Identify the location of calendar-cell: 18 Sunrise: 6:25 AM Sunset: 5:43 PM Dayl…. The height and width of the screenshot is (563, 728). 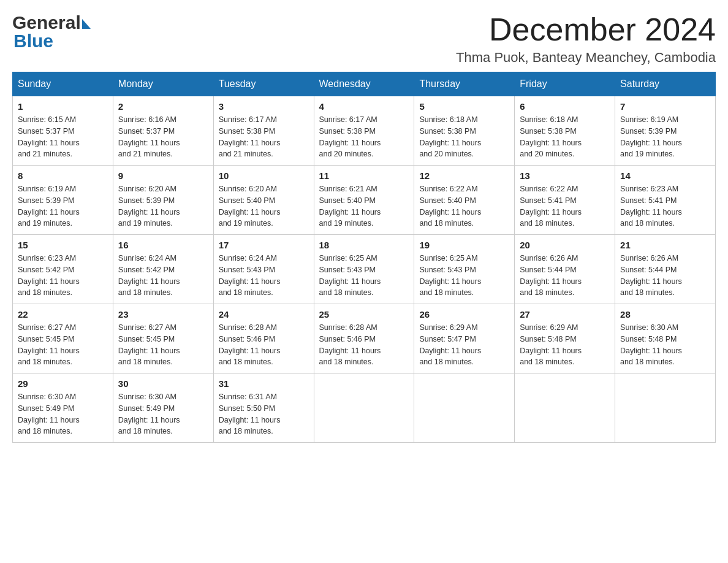
(364, 270).